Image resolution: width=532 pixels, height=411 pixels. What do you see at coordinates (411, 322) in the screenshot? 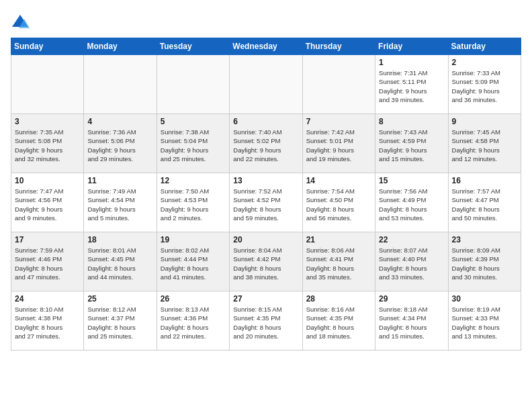
I see `day-info: Sunrise: 8:18 AM Sunset: 4:34 PM Dayligh…` at bounding box center [411, 322].